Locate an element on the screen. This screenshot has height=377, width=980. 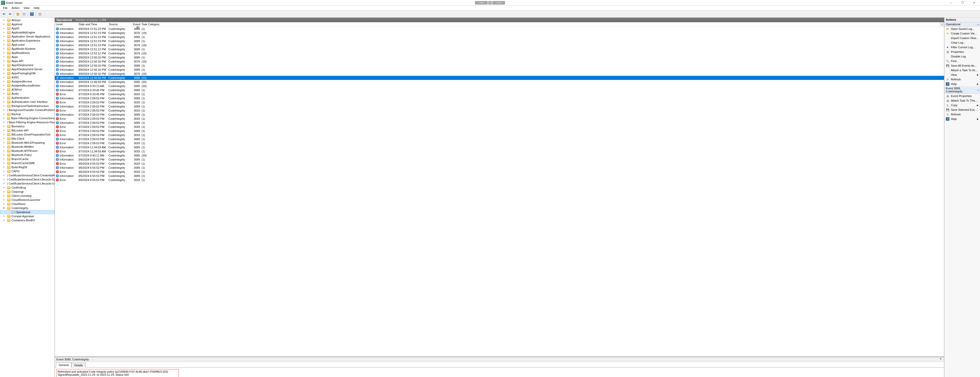
collapse-icon: ▴ is located at coordinates (978, 90).